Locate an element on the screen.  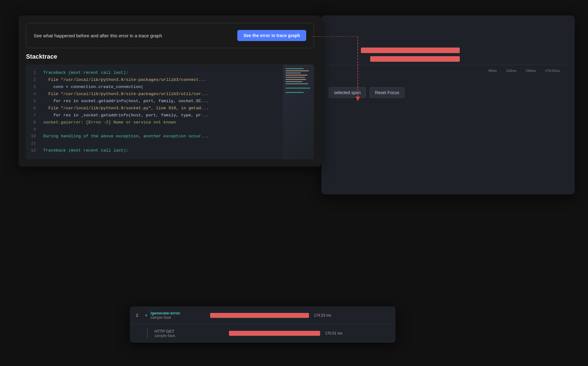
line-numbers: 1 2 3 4 5 6 7 8 9 10 11 12 is located at coordinates (33, 112).